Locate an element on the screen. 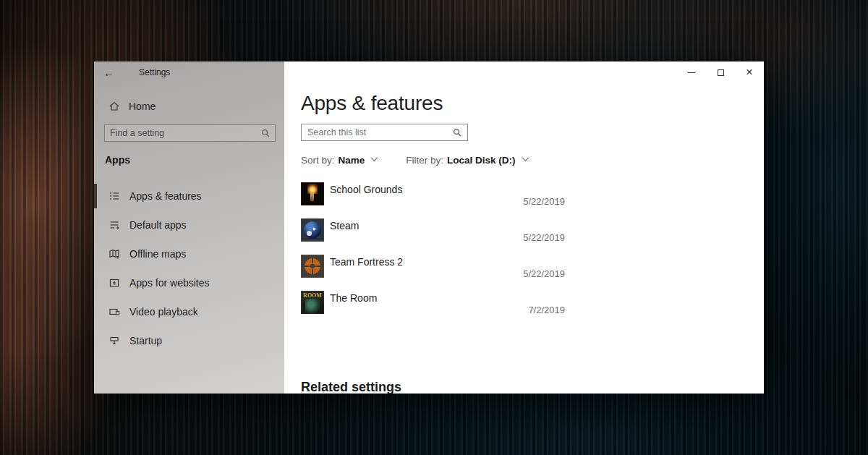 The height and width of the screenshot is (455, 868). sidebar-item-label: Startup is located at coordinates (146, 341).